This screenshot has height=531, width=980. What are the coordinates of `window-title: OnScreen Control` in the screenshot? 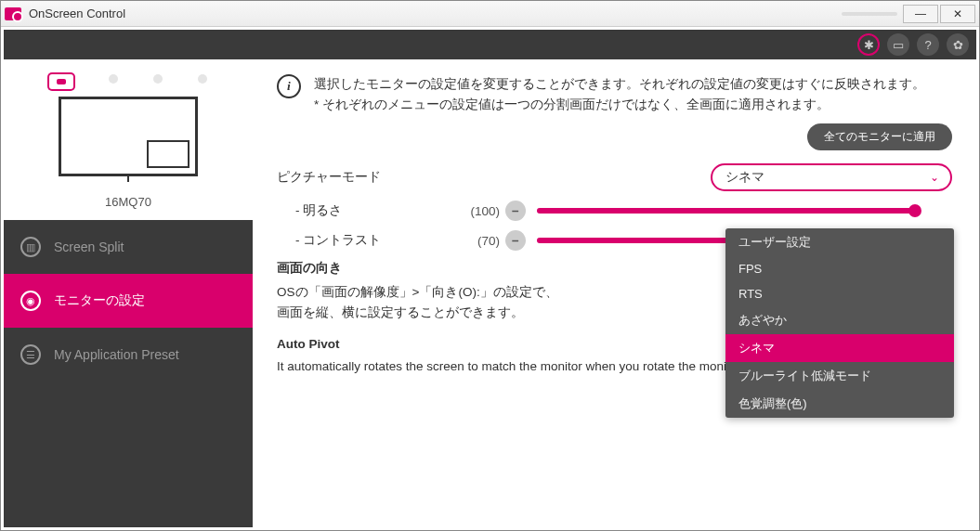 It's located at (435, 13).